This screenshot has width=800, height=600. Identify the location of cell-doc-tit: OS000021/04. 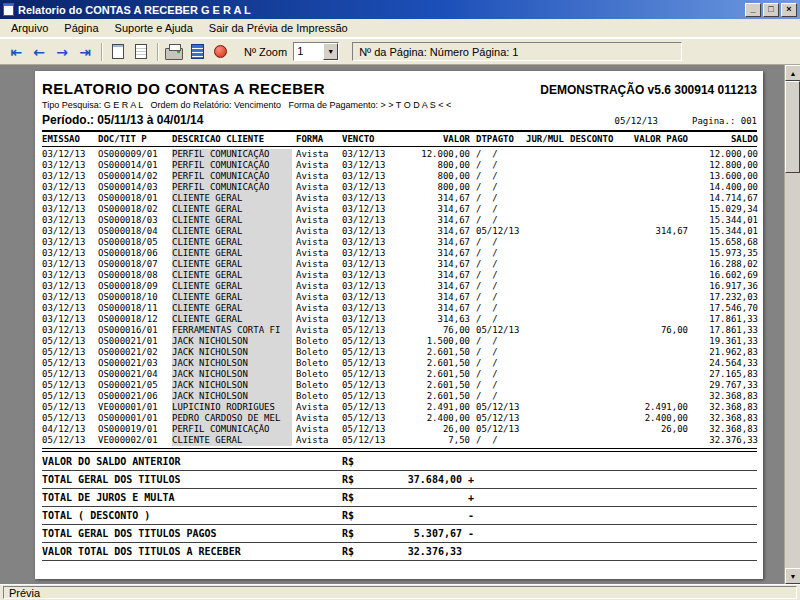
(135, 374).